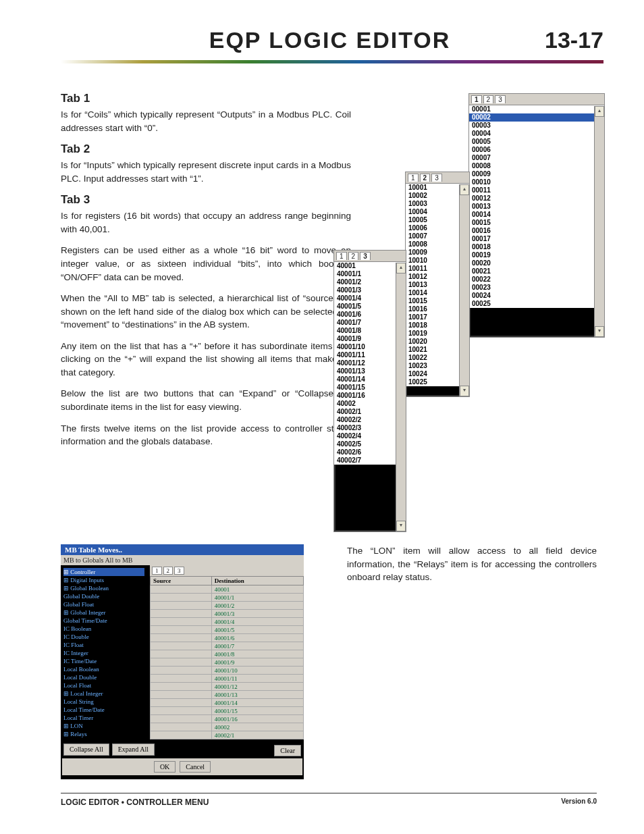  Describe the element at coordinates (104, 645) in the screenshot. I see `tree-item: IC Float` at that location.